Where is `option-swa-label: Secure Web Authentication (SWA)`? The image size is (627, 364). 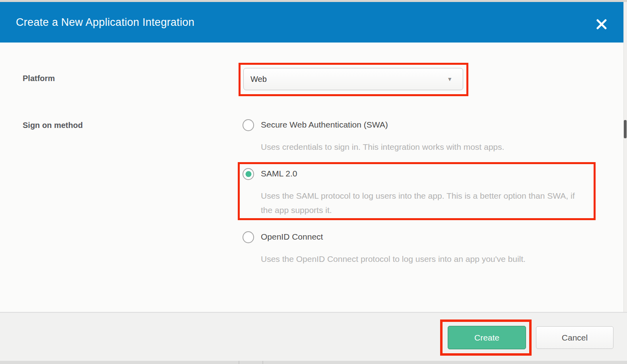 option-swa-label: Secure Web Authentication (SWA) is located at coordinates (324, 125).